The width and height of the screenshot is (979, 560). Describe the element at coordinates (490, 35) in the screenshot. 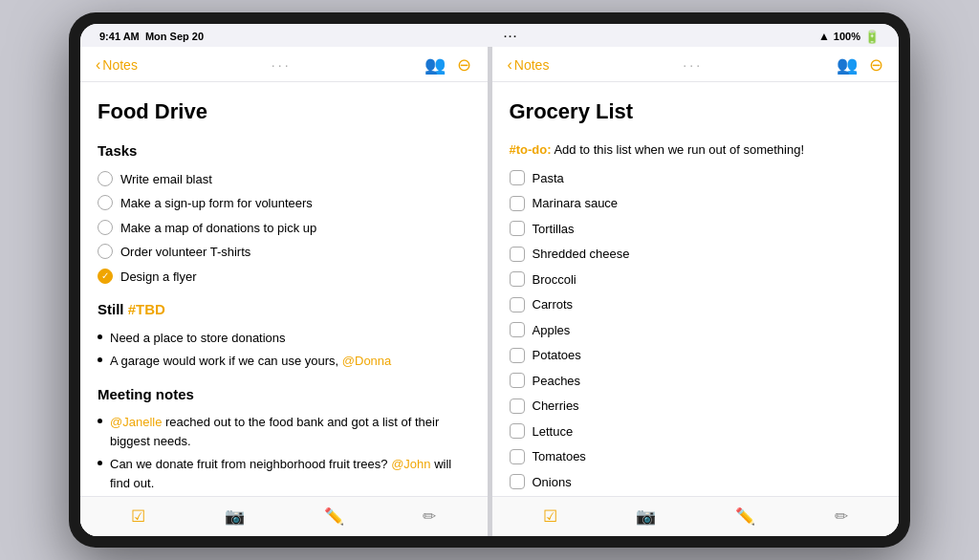

I see `status-bar: 9:41 AM Mon Sep 20 ··· ▲ 100% 🔋` at that location.